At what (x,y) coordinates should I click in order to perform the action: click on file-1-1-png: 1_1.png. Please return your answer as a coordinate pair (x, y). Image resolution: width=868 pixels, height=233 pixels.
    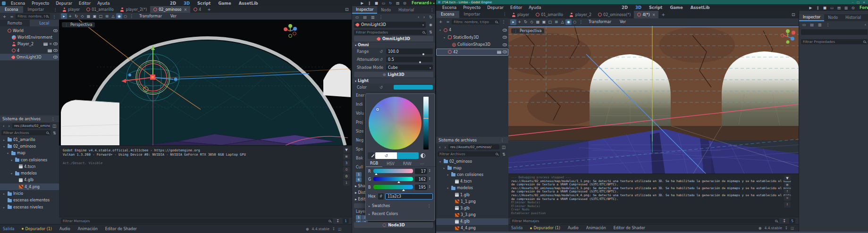
    Looking at the image, I should click on (472, 201).